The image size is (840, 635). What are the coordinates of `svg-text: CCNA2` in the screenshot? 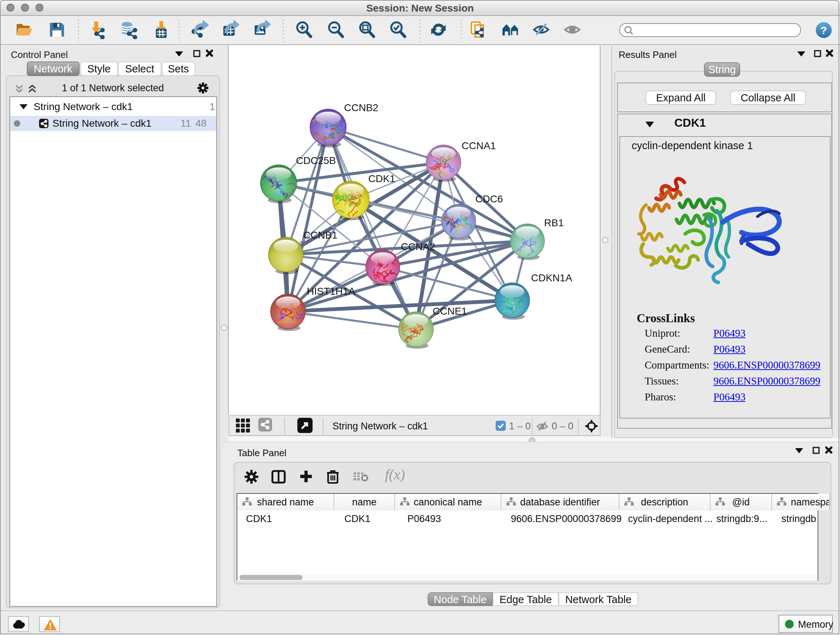 It's located at (418, 246).